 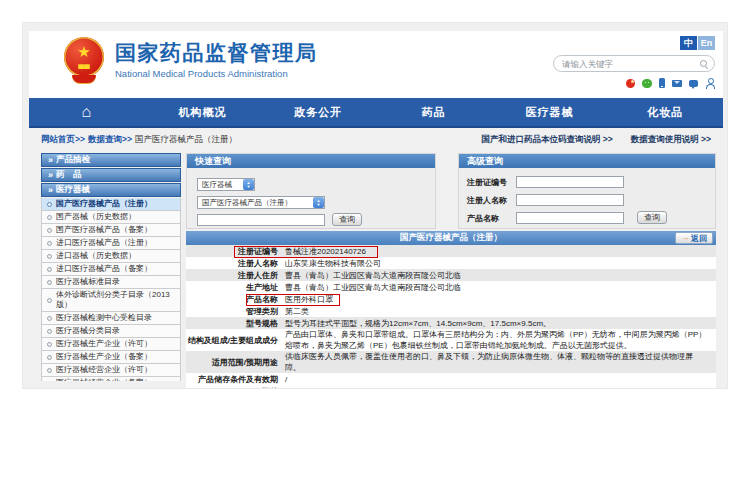 What do you see at coordinates (311, 191) in the screenshot?
I see `quick-query-panel: 快速查询 医疗器械 ▲▼ 国产医疗器械产品（注册） ▲▼ 查询` at bounding box center [311, 191].